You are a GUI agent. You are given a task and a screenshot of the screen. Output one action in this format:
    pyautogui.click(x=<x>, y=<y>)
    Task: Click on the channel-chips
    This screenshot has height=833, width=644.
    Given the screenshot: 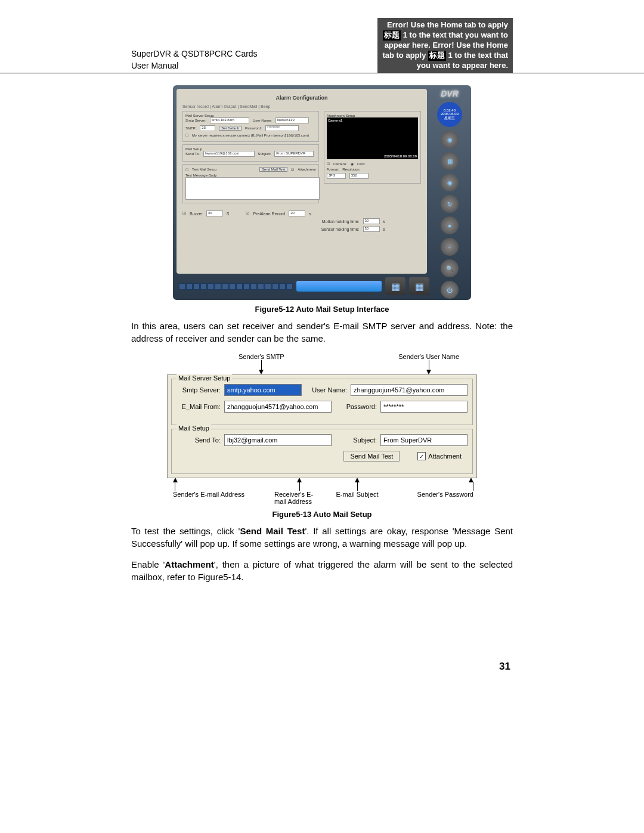 What is the action you would take?
    pyautogui.click(x=236, y=286)
    